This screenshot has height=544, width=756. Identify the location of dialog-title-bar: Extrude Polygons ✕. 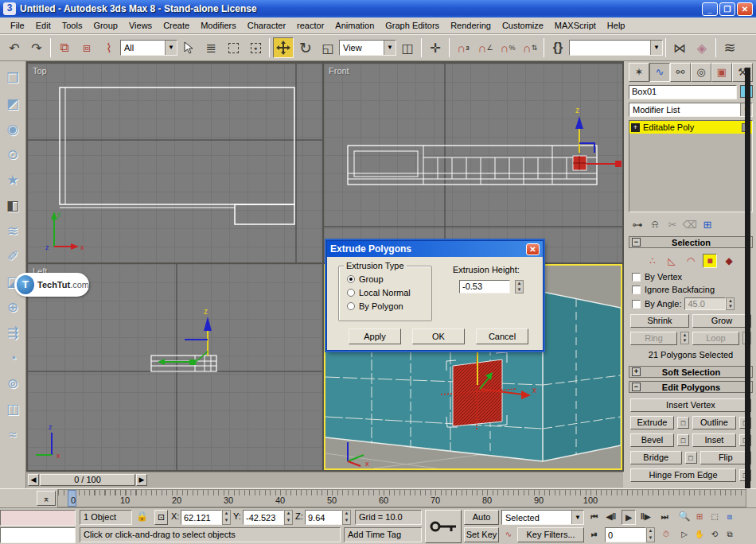
(435, 249).